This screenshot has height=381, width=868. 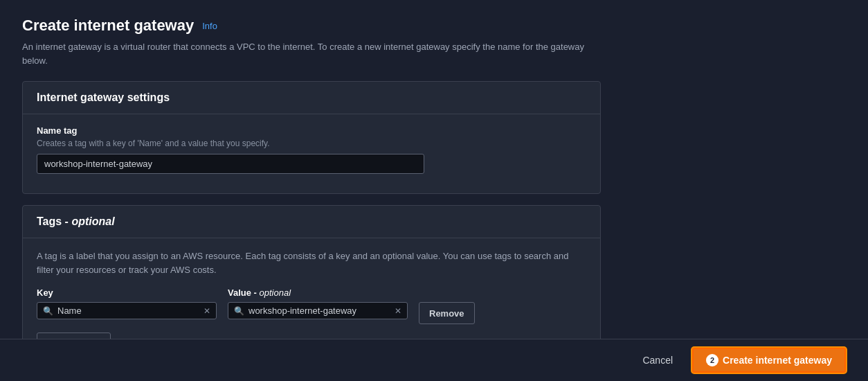 What do you see at coordinates (311, 130) in the screenshot?
I see `name-tag-label: Name tag` at bounding box center [311, 130].